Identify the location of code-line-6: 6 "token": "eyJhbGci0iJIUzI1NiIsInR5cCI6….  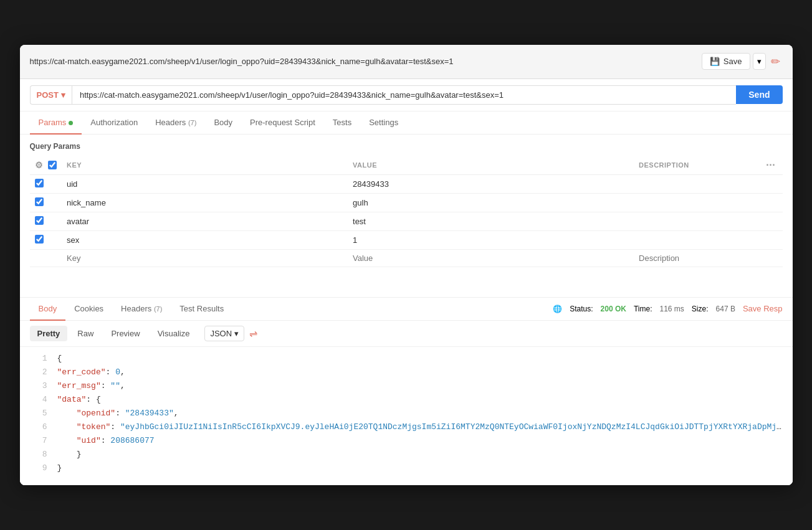
(406, 427).